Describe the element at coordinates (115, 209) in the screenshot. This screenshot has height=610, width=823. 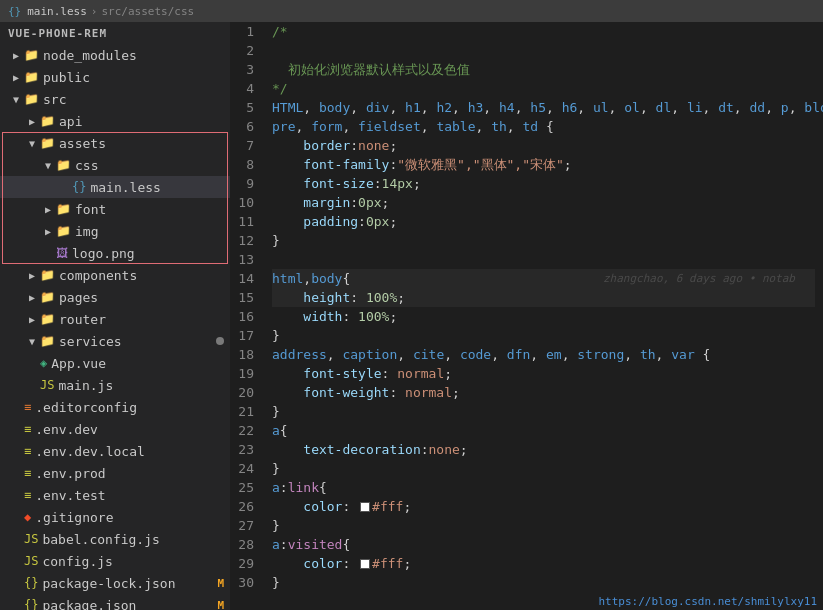
I see `sidebar-item-font: ▶ 📁 font` at that location.